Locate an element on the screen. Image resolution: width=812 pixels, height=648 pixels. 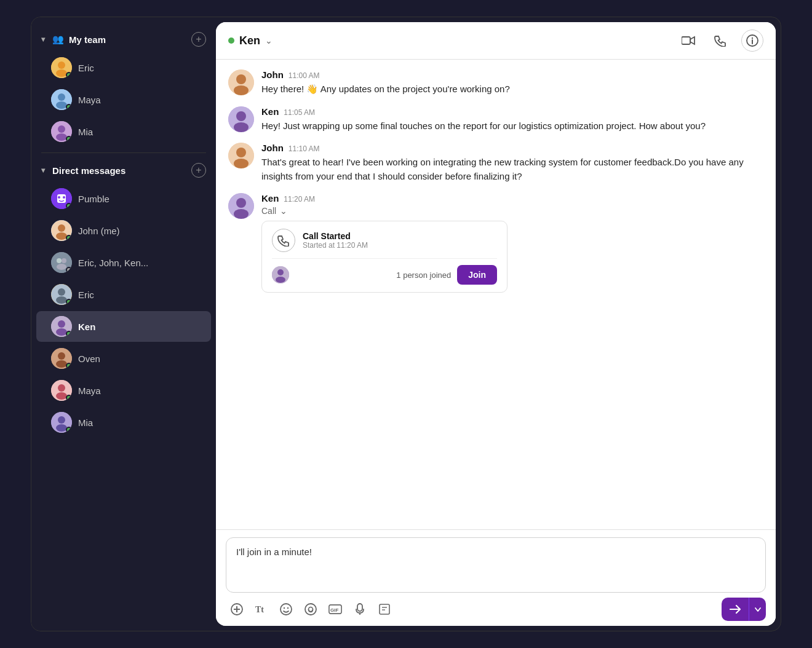
sidebar-label-eric2: Eric is located at coordinates (86, 295).